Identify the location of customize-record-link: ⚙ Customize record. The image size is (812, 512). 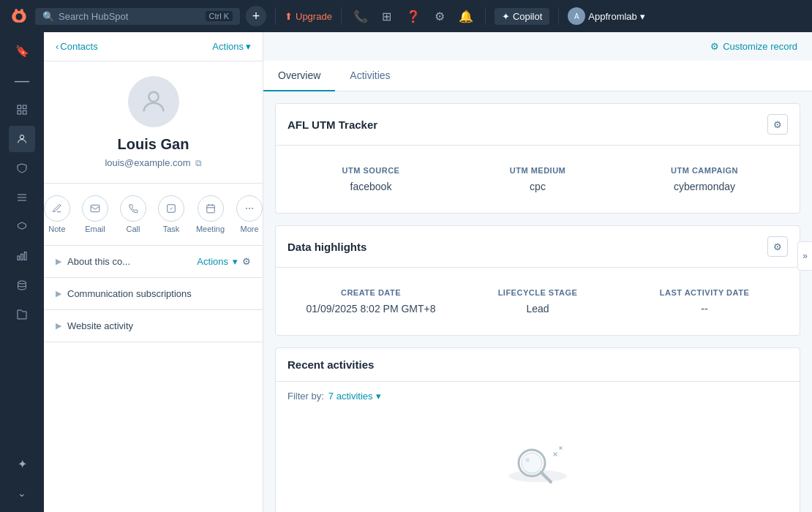
(753, 47).